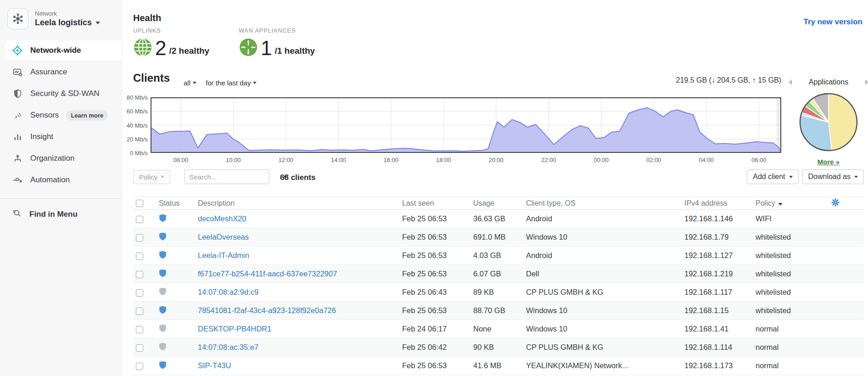  Describe the element at coordinates (834, 177) in the screenshot. I see `download-as-button: Download as` at that location.